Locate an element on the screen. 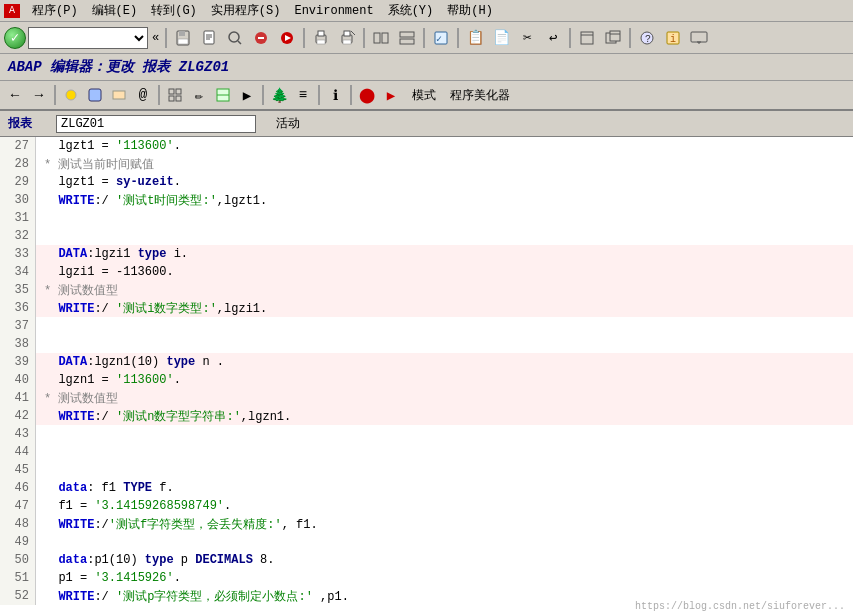  menu-goto: 转到(G) is located at coordinates (174, 10).